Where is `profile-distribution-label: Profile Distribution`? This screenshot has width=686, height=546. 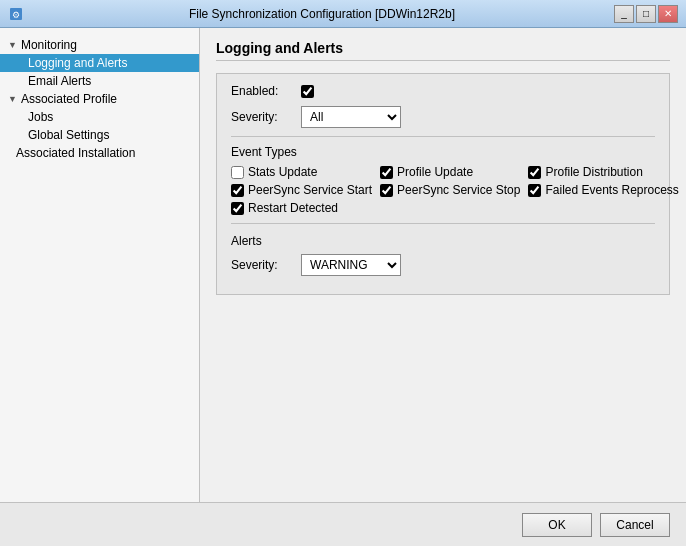 profile-distribution-label: Profile Distribution is located at coordinates (594, 172).